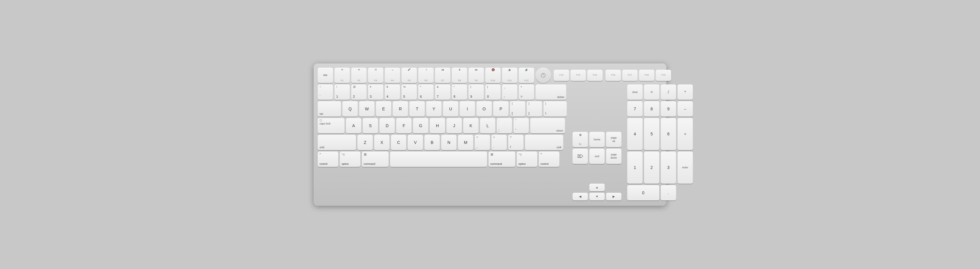  I want to click on key-f5: 🎤 F5, so click(409, 75).